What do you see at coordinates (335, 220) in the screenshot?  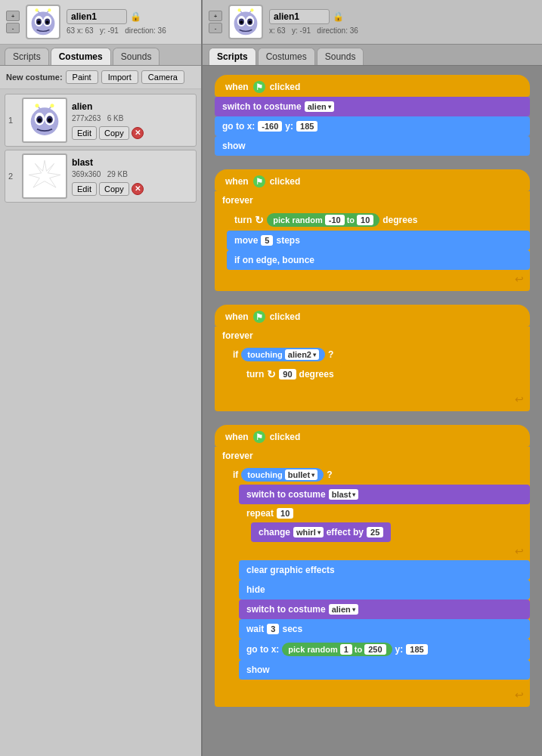 I see `random-min-1: -10` at bounding box center [335, 220].